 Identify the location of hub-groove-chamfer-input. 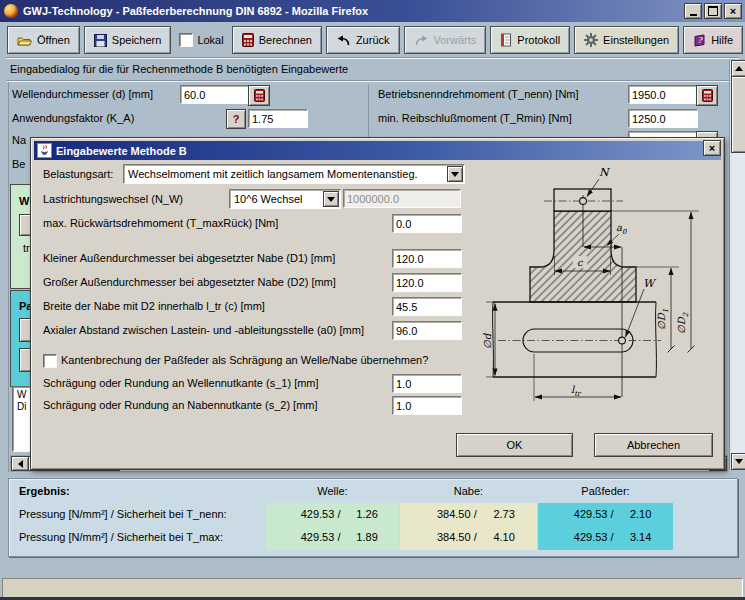
(427, 406).